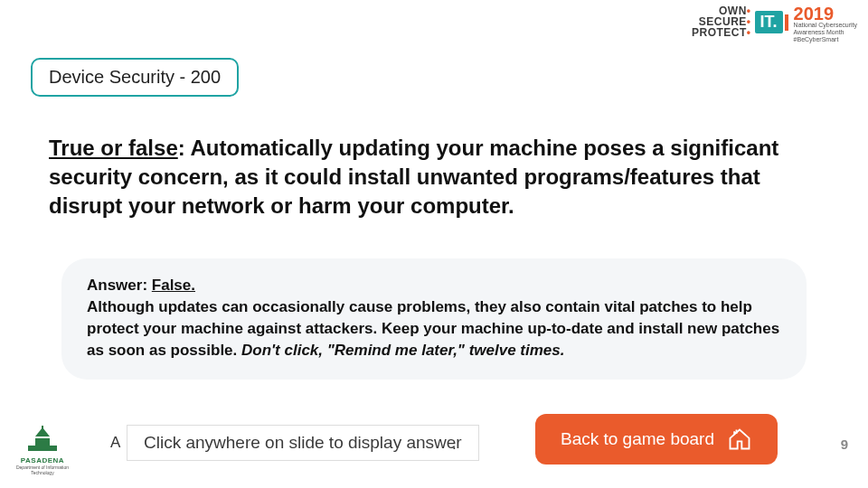  Describe the element at coordinates (42, 470) in the screenshot. I see `pasadena-sub: Department of Information Technology` at that location.